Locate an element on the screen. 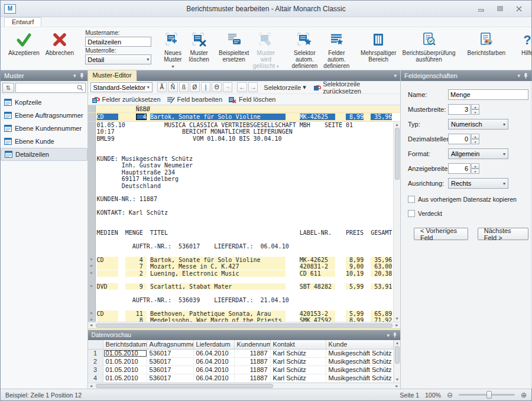 This screenshot has width=532, height=401. table-column-header is located at coordinates (96, 344).